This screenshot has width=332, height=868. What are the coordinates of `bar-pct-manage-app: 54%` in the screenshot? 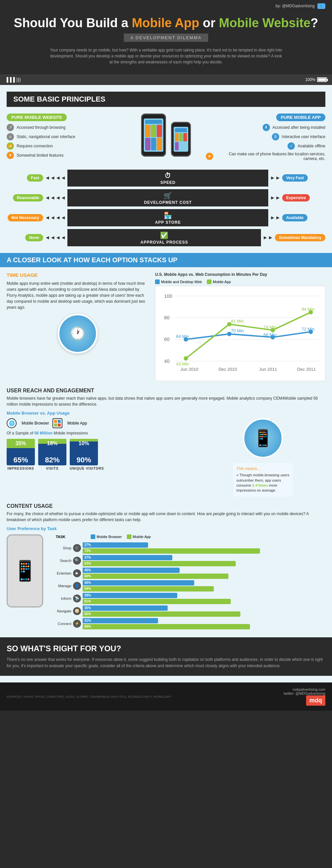 It's located at (88, 589).